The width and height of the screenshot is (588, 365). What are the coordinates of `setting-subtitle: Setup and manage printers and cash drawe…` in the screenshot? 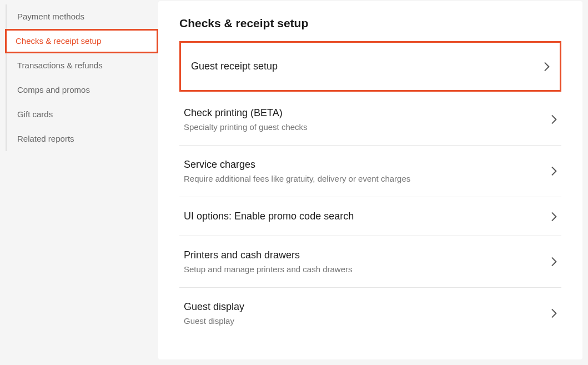 It's located at (268, 269).